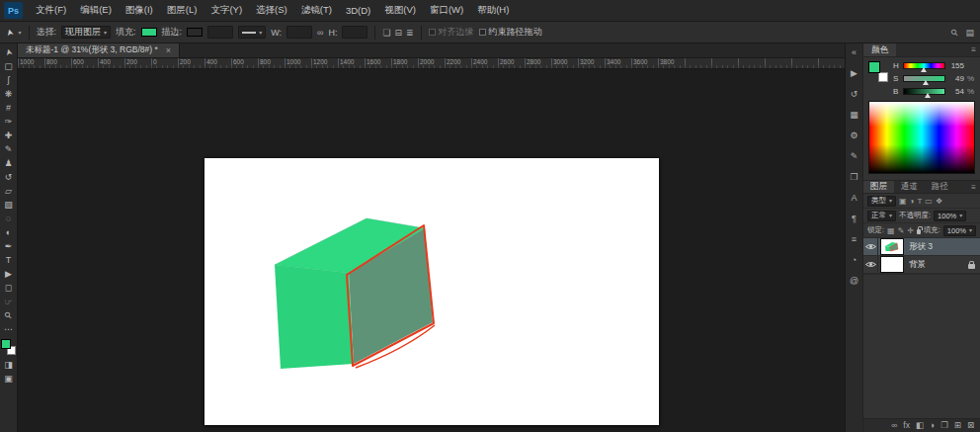 This screenshot has height=432, width=980. Describe the element at coordinates (400, 10) in the screenshot. I see `menu-view: 视图(V)` at that location.